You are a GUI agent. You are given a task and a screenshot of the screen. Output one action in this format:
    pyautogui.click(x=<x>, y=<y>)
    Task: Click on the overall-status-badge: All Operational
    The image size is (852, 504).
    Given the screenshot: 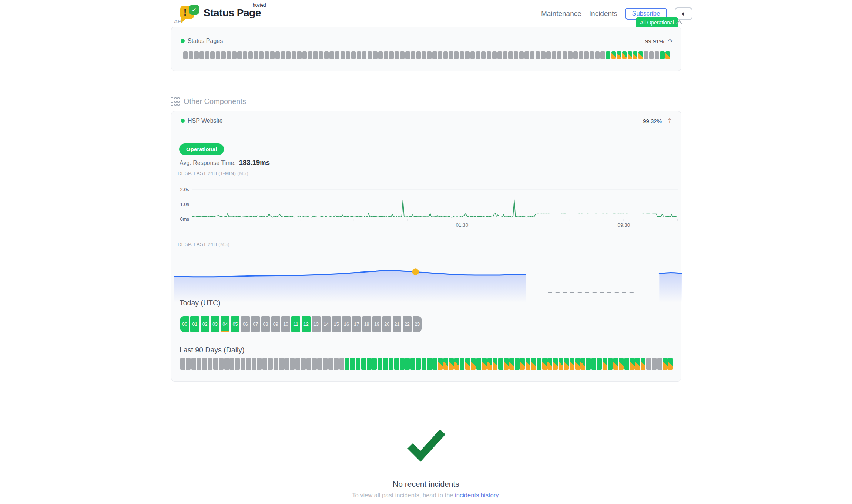 What is the action you would take?
    pyautogui.click(x=657, y=22)
    